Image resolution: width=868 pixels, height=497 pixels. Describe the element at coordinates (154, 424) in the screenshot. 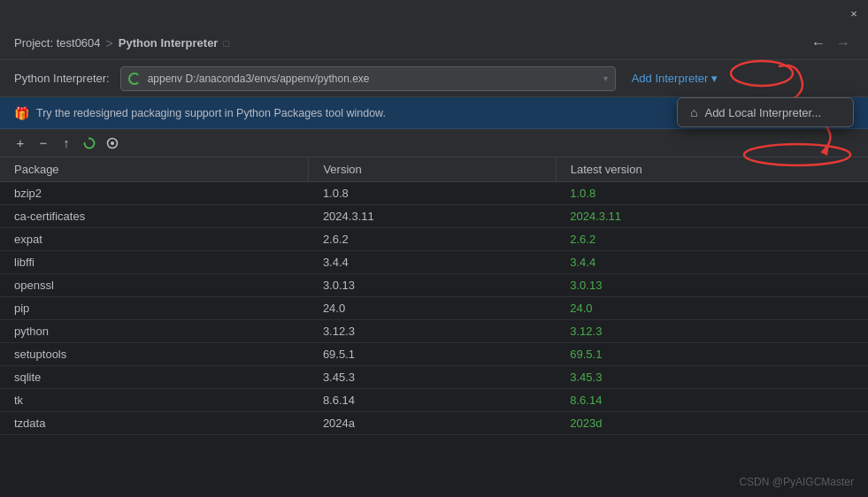

I see `package-name: tzdata` at that location.